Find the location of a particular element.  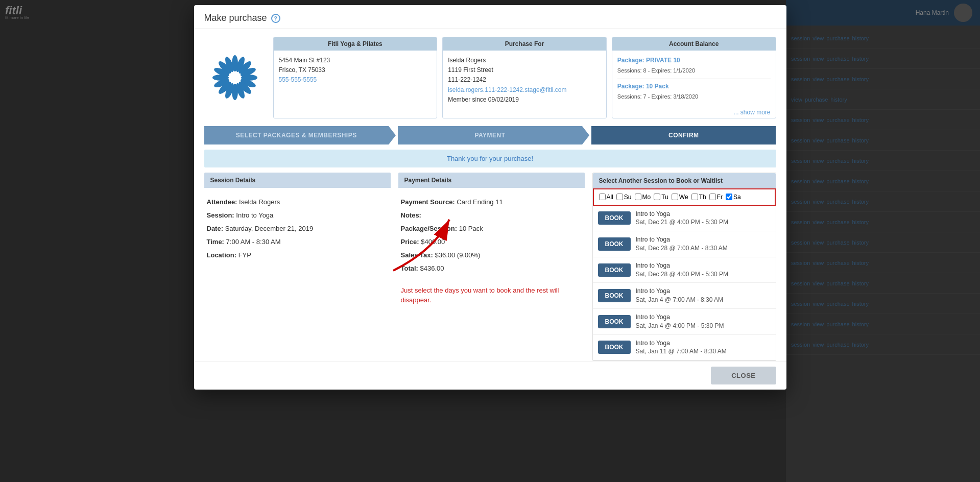

attendee-label: Attendee: is located at coordinates (222, 202).